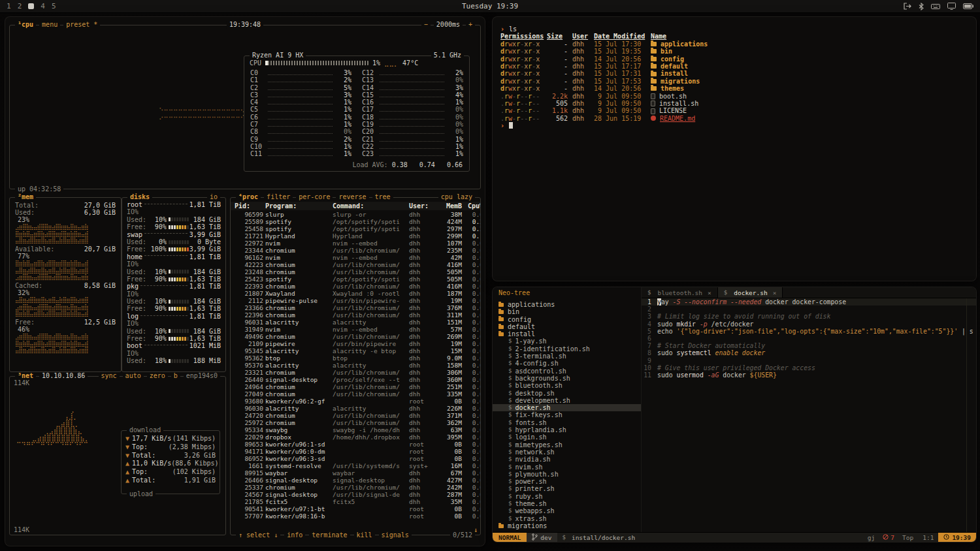 This screenshot has width=980, height=551. What do you see at coordinates (457, 197) in the screenshot?
I see `sort-mode-button: cpu lazy` at bounding box center [457, 197].